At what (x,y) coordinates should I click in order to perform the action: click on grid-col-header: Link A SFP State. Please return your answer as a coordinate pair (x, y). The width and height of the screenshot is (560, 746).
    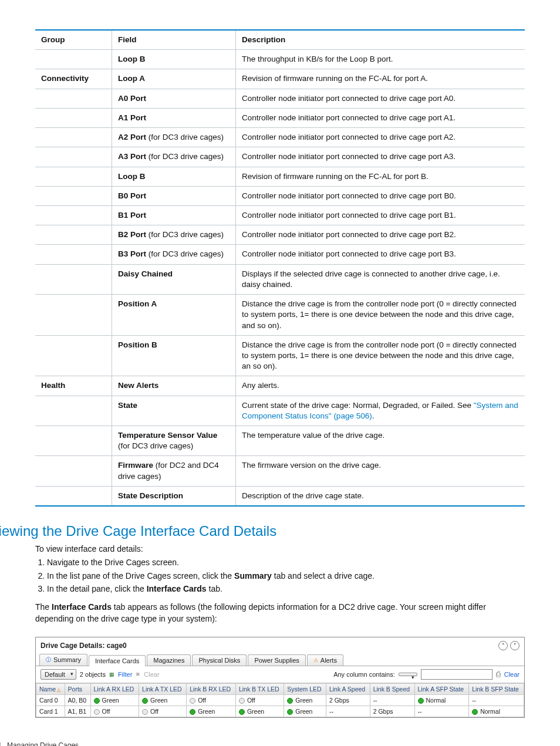
    Looking at the image, I should click on (441, 689).